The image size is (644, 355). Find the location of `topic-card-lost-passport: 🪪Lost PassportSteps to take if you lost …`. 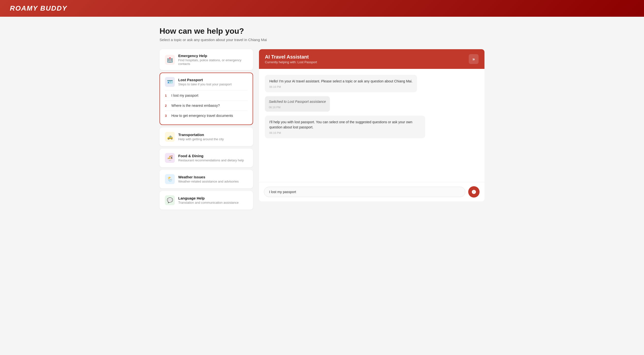

topic-card-lost-passport: 🪪Lost PassportSteps to take if you lost … is located at coordinates (206, 99).